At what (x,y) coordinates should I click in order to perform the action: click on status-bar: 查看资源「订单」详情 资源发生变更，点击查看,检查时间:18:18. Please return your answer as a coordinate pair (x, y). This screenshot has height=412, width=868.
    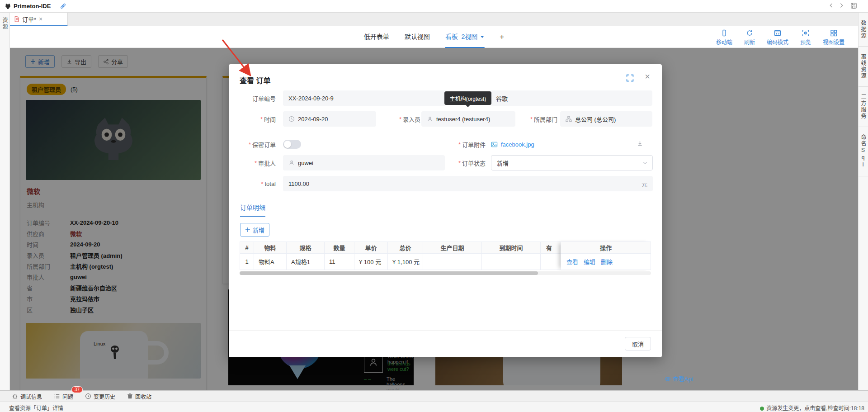
    Looking at the image, I should click on (434, 407).